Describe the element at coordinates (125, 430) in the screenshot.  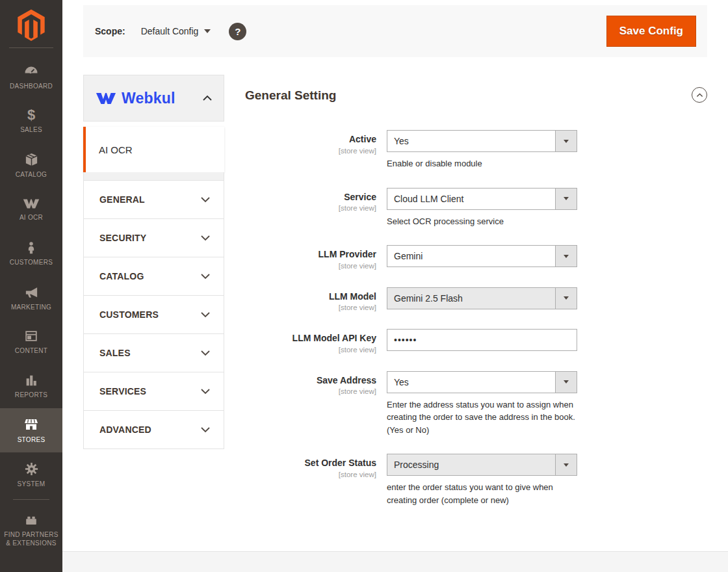
I see `section-label: ADVANCED` at that location.